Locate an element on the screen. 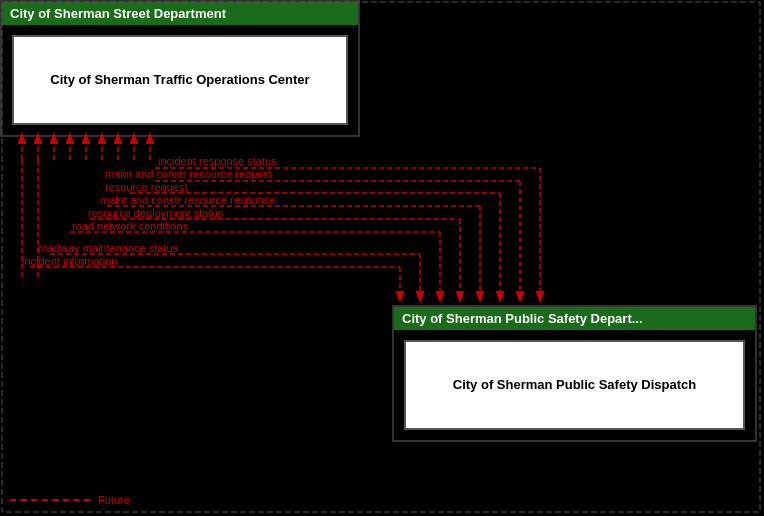 Image resolution: width=764 pixels, height=516 pixels. svg-text: incident response status is located at coordinates (218, 161).